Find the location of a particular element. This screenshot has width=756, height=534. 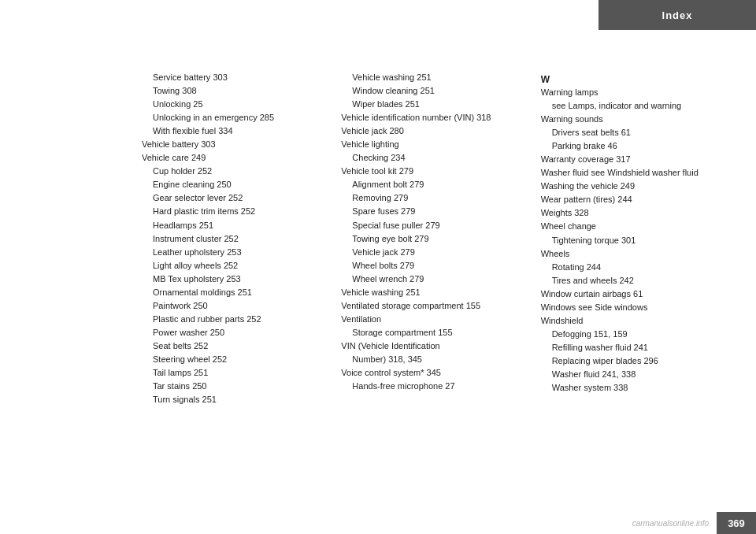

index-entry: Tail lamps 251 is located at coordinates (238, 373).